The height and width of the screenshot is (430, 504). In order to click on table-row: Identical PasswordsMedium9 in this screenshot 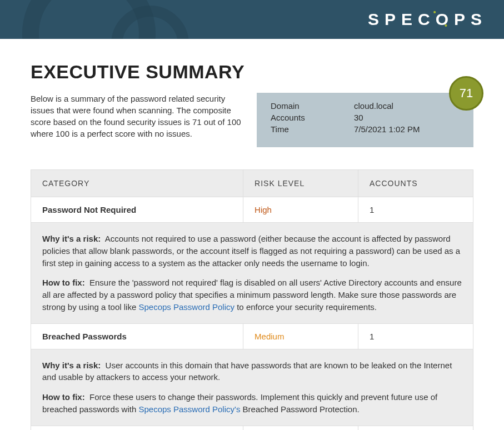, I will do `click(252, 428)`.